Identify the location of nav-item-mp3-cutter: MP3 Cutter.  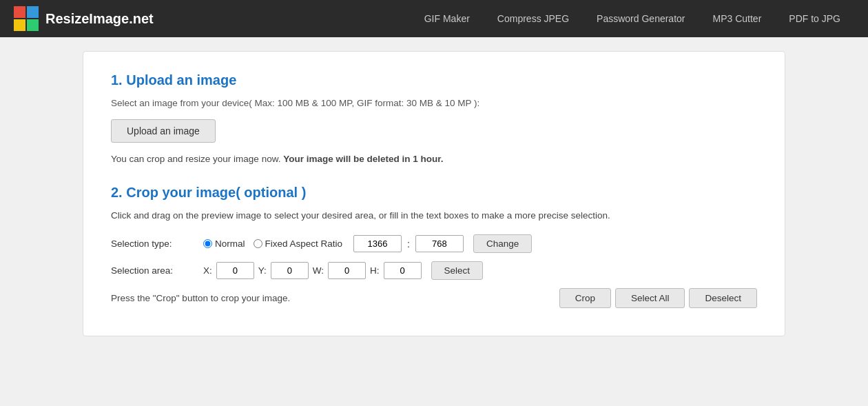
(737, 19).